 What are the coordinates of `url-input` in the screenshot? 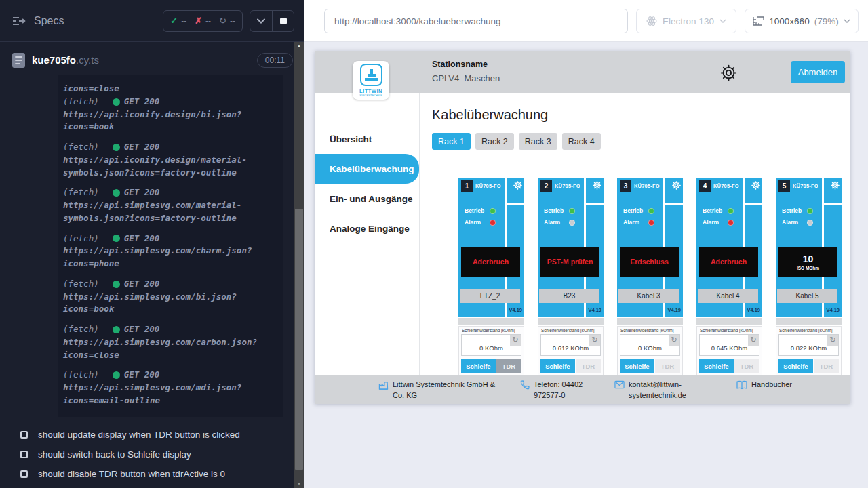 It's located at (476, 21).